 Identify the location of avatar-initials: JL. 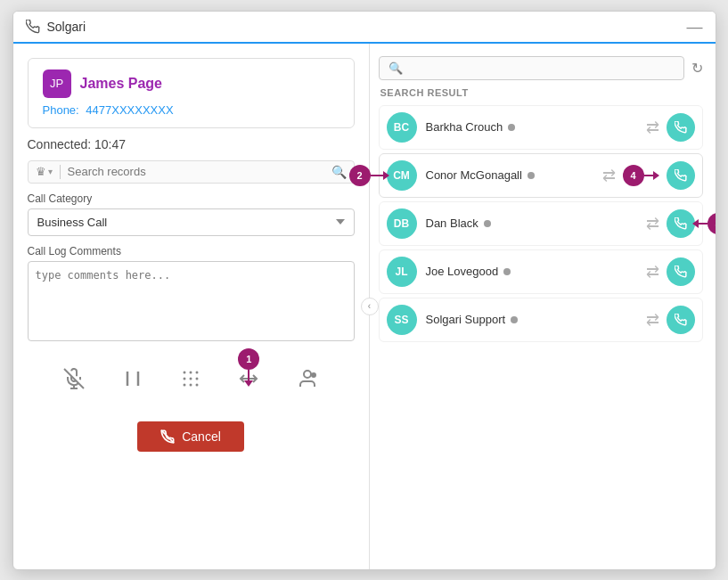
(401, 272).